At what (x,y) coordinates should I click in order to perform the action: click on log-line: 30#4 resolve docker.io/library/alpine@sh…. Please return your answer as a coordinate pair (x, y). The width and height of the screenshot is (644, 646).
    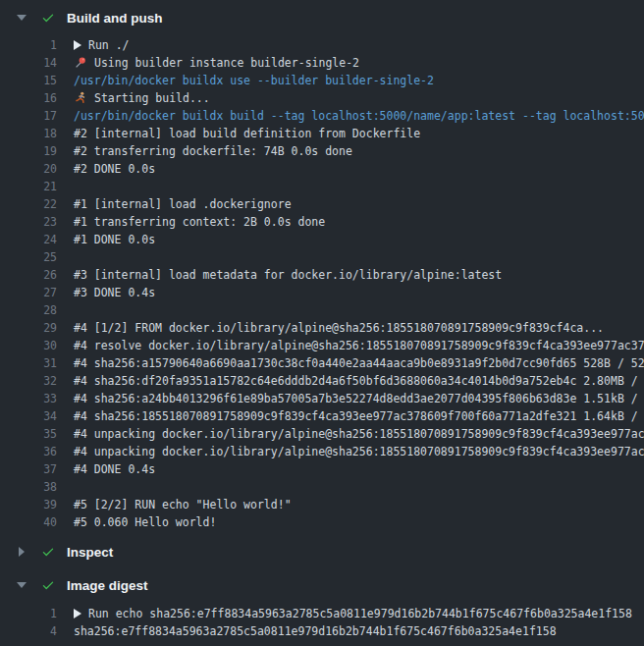
    Looking at the image, I should click on (322, 346).